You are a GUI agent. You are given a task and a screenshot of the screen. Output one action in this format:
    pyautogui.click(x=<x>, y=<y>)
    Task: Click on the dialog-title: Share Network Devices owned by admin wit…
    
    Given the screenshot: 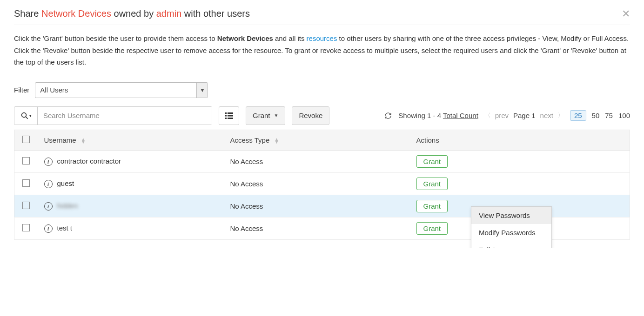 What is the action you would take?
    pyautogui.click(x=132, y=14)
    